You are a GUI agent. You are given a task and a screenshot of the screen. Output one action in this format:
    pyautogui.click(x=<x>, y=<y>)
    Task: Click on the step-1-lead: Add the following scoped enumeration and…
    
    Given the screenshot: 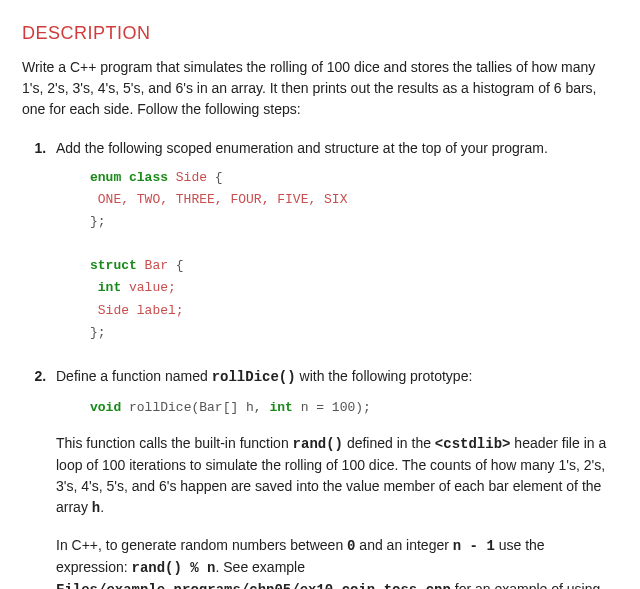 What is the action you would take?
    pyautogui.click(x=302, y=148)
    